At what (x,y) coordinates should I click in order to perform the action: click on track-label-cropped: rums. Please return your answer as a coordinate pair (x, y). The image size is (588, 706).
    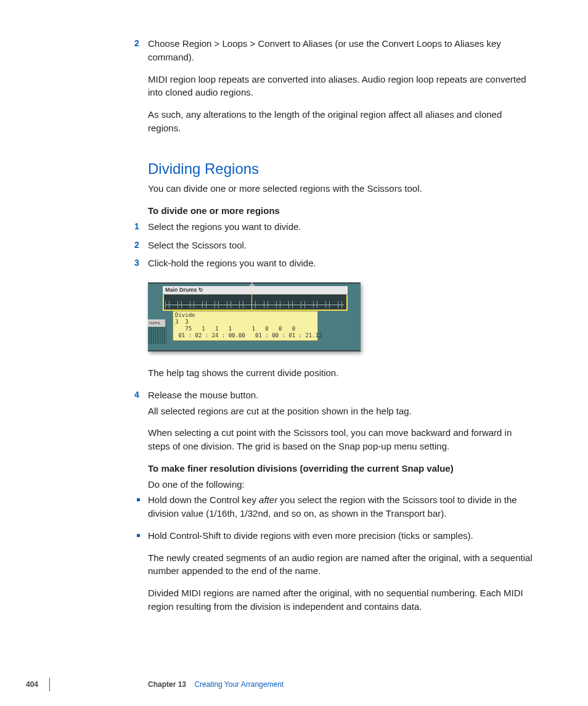
    Looking at the image, I should click on (157, 323).